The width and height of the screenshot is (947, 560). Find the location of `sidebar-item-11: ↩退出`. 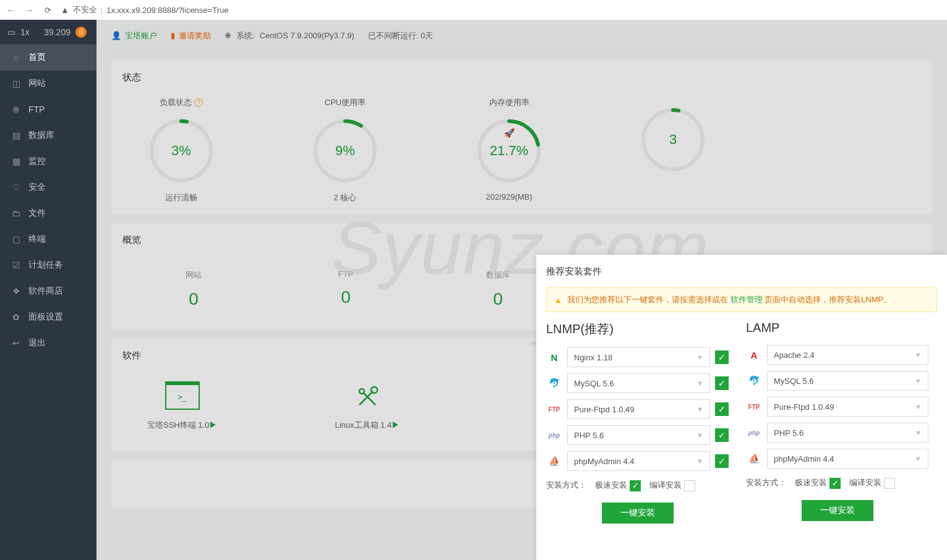

sidebar-item-11: ↩退出 is located at coordinates (48, 343).